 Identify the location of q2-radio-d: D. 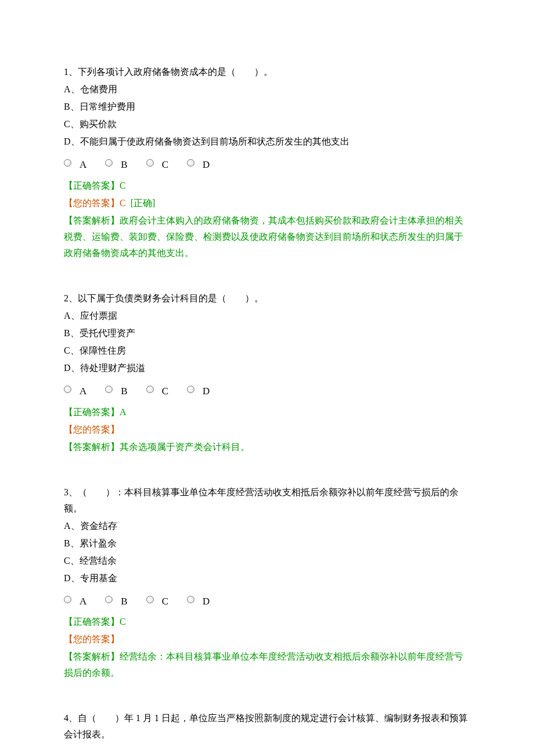
(199, 390).